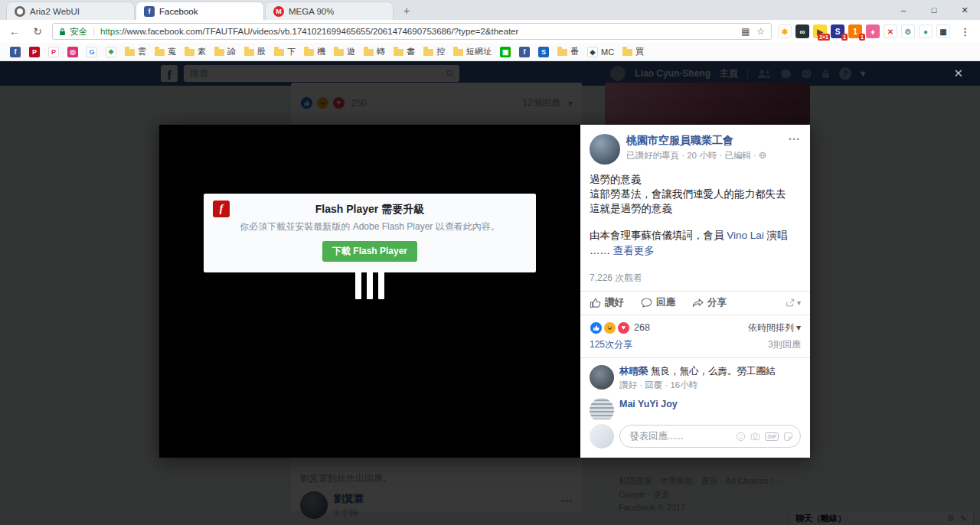 This screenshot has height=525, width=980. What do you see at coordinates (761, 31) in the screenshot?
I see `bookmark-star-icon: ☆` at bounding box center [761, 31].